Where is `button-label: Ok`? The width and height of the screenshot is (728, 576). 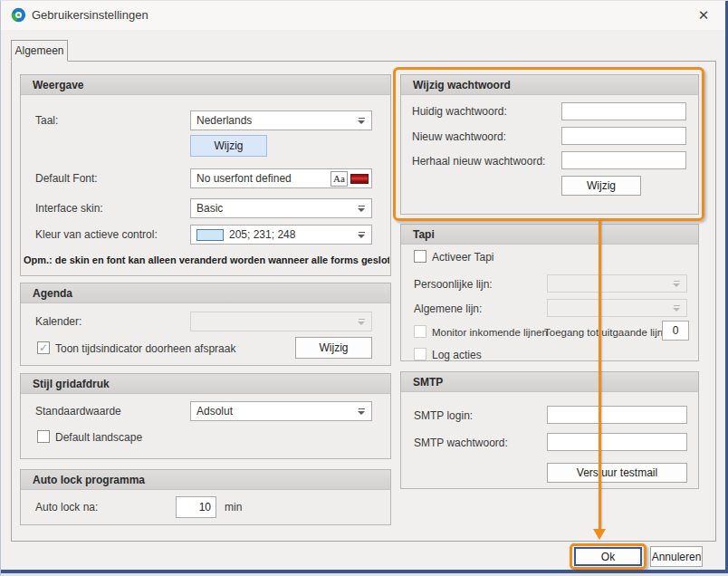
button-label: Ok is located at coordinates (608, 557).